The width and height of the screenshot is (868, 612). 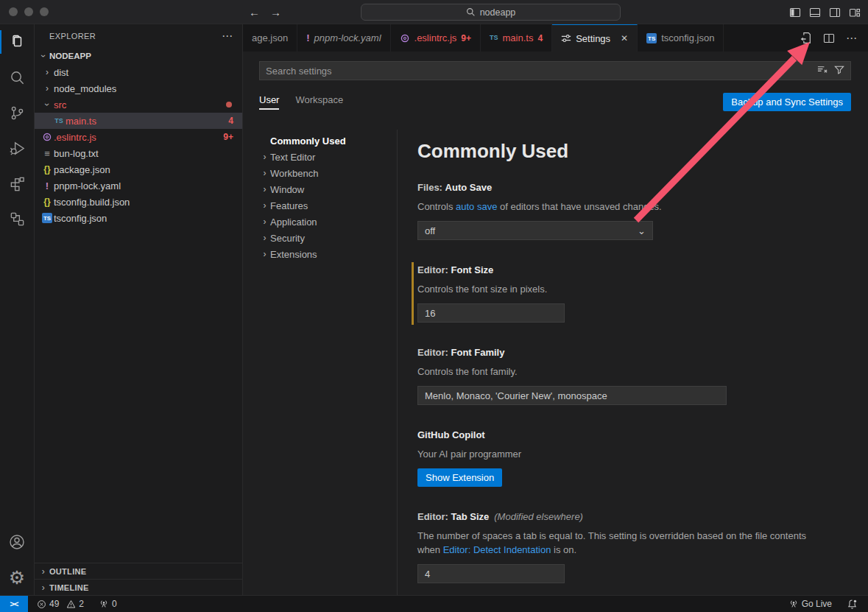 What do you see at coordinates (17, 542) in the screenshot?
I see `activitybar-accounts` at bounding box center [17, 542].